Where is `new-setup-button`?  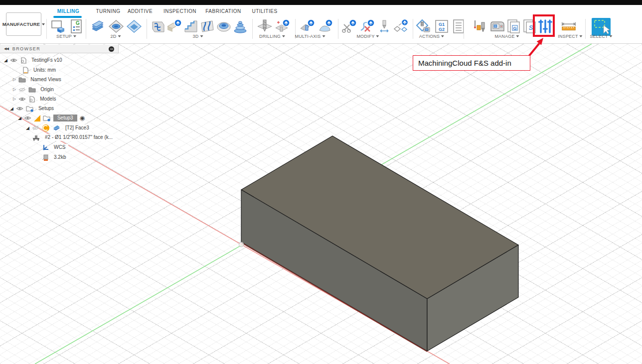 new-setup-button is located at coordinates (58, 26).